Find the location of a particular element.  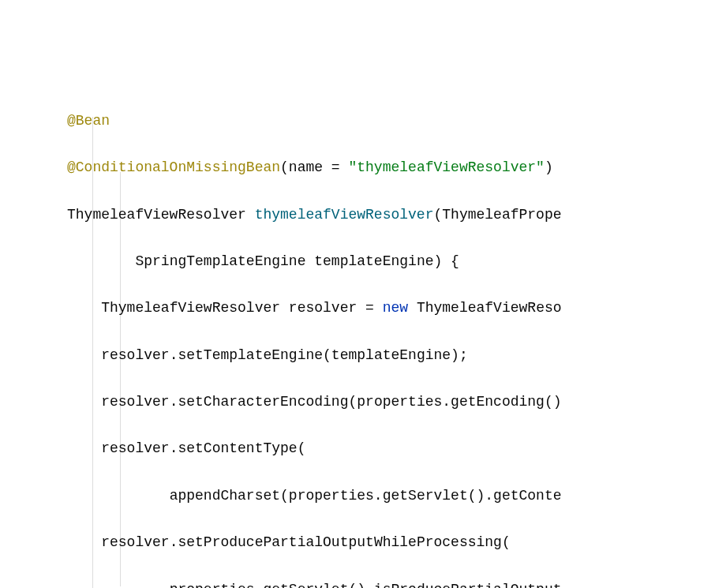

method-name: thymeleafViewResolver is located at coordinates (344, 215).